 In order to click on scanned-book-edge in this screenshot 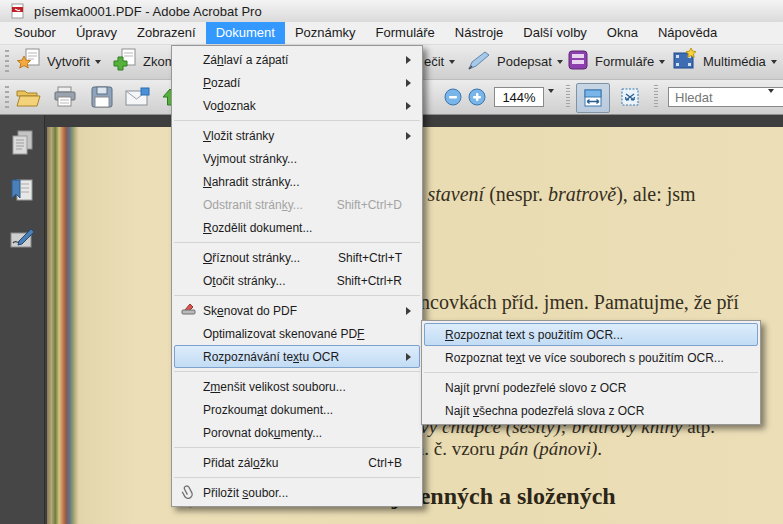, I will do `click(63, 326)`.